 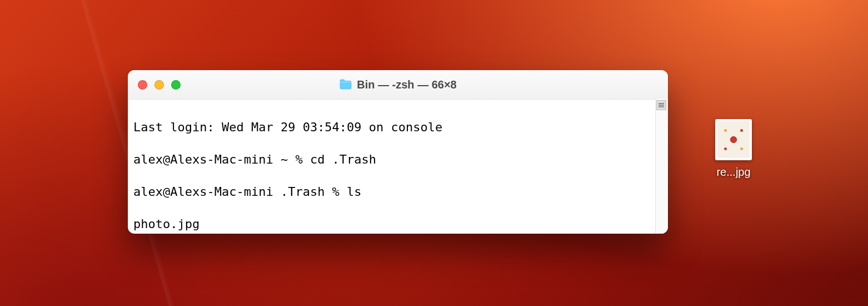 I want to click on window-title-bar: Bin — -zsh — 66×8, so click(x=398, y=85).